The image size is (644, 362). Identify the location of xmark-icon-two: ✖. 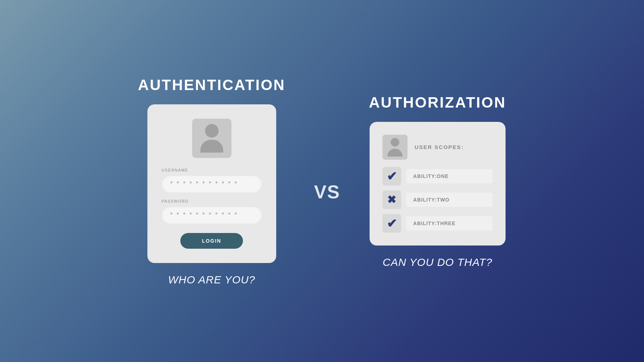
(391, 200).